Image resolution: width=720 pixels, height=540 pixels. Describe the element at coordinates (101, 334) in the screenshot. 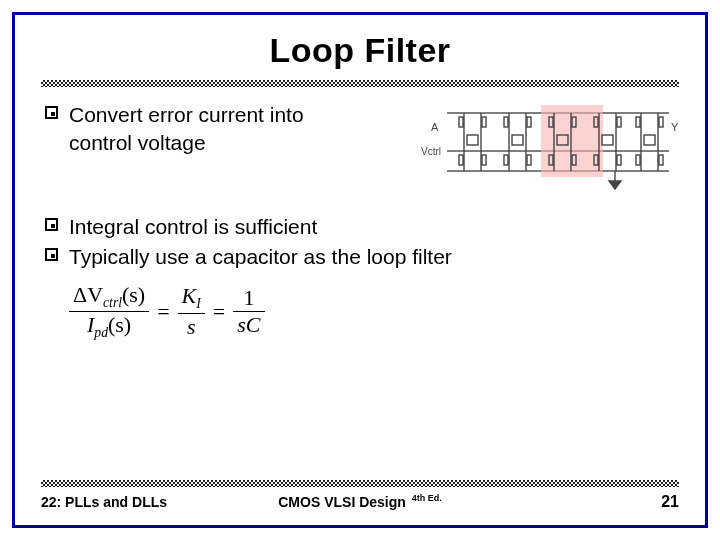

I see `den1-sub: pd` at that location.